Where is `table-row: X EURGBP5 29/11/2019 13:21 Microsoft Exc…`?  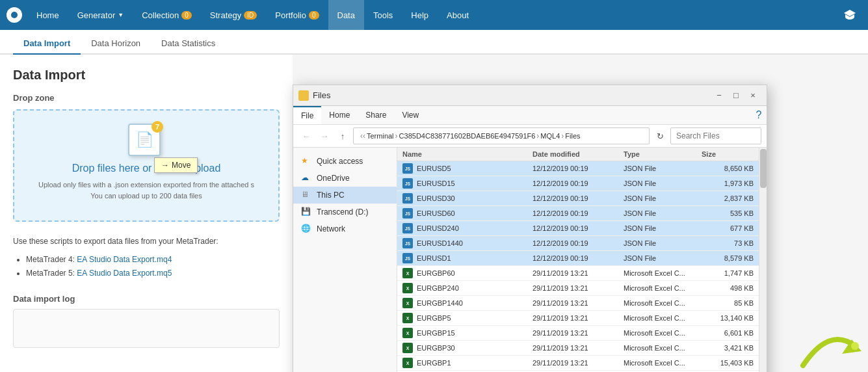 table-row: X EURGBP5 29/11/2019 13:21 Microsoft Exc… is located at coordinates (578, 319).